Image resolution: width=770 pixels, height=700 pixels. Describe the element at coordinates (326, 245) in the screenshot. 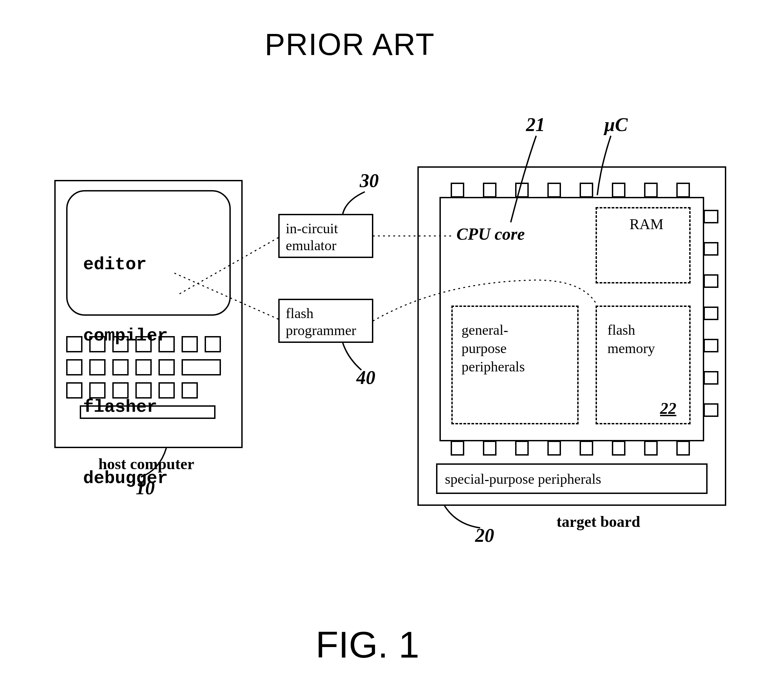

I see `emulator-line2: emulator` at that location.